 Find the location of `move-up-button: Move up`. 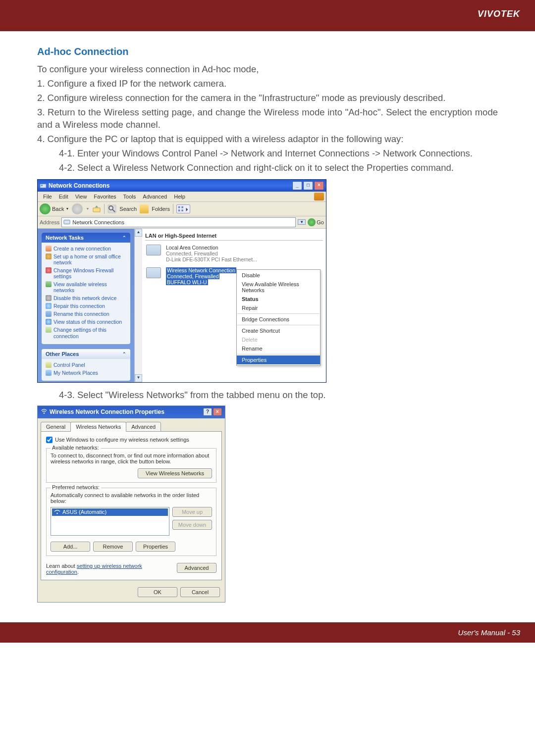

move-up-button: Move up is located at coordinates (192, 512).